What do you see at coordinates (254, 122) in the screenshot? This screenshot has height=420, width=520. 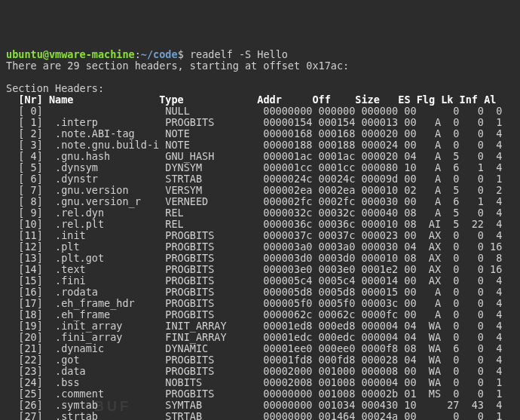 I see `table-row: [ 1] .interp PROGBITS 00000154 000154 00…` at bounding box center [254, 122].